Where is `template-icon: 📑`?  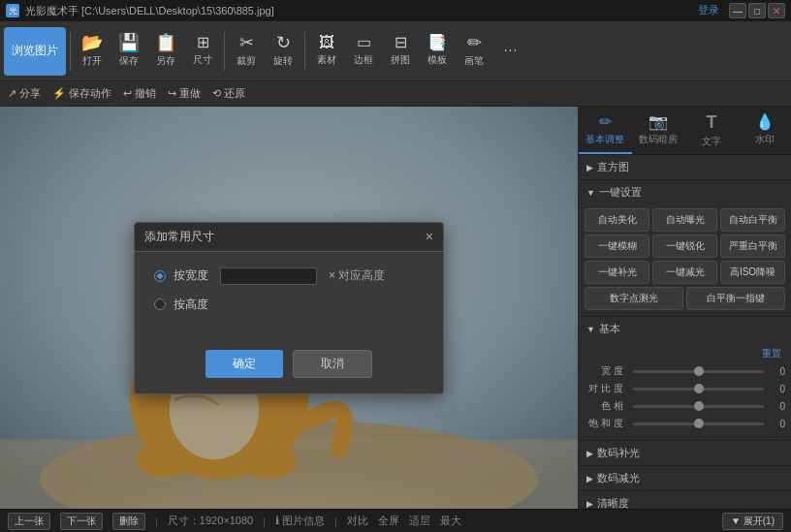
template-icon: 📑 is located at coordinates (437, 43).